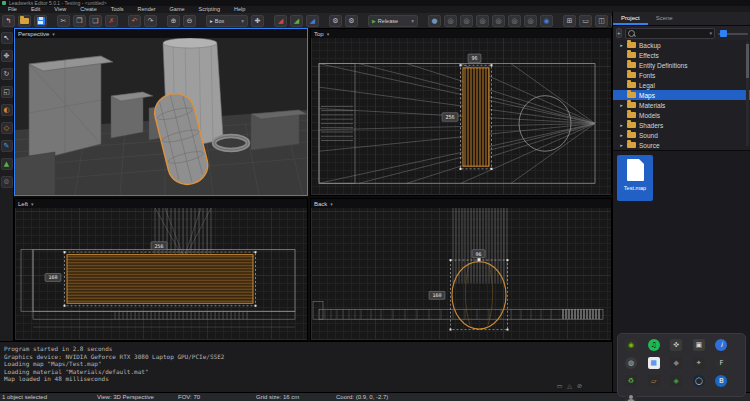 Image resolution: width=750 pixels, height=401 pixels. What do you see at coordinates (280, 21) in the screenshot?
I see `drop-x-button: ◢` at bounding box center [280, 21].